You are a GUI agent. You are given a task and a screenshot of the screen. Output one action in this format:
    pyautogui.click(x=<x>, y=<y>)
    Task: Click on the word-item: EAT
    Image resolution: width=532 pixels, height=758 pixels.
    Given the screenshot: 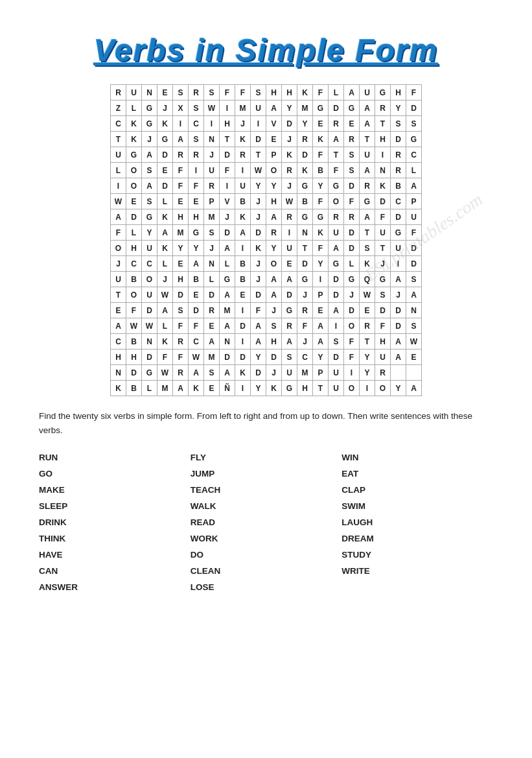 What is the action you would take?
    pyautogui.click(x=417, y=475)
    